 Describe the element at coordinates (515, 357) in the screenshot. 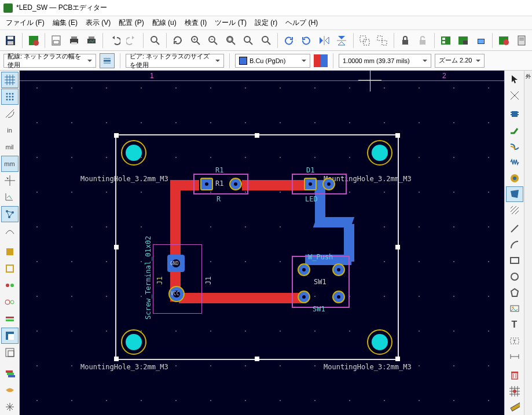

I see `place-dimension-tool` at that location.